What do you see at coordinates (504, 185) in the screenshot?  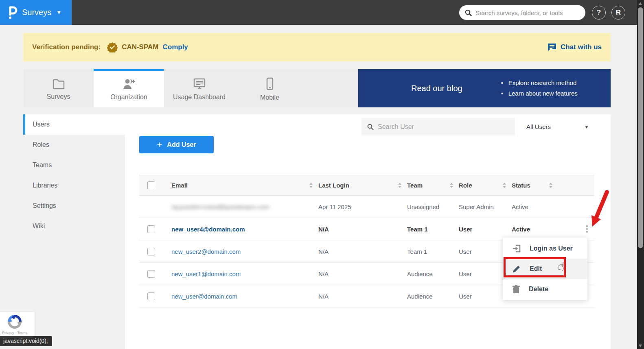 I see `sort-role-icon` at bounding box center [504, 185].